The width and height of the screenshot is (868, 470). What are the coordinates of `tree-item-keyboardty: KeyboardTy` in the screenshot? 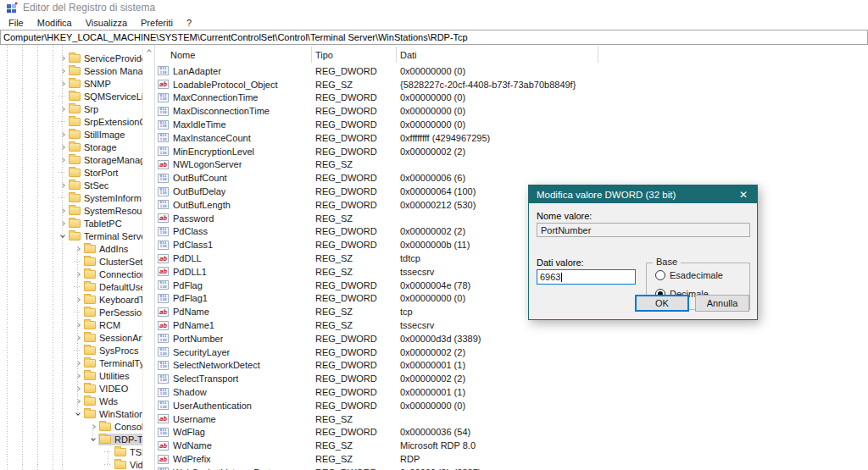 It's located at (71, 300).